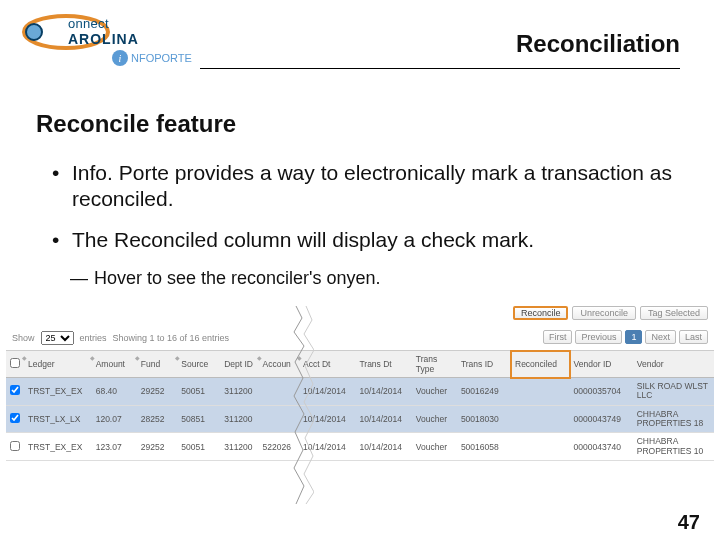  Describe the element at coordinates (114, 447) in the screenshot. I see `cell-amount: 123.07` at that location.